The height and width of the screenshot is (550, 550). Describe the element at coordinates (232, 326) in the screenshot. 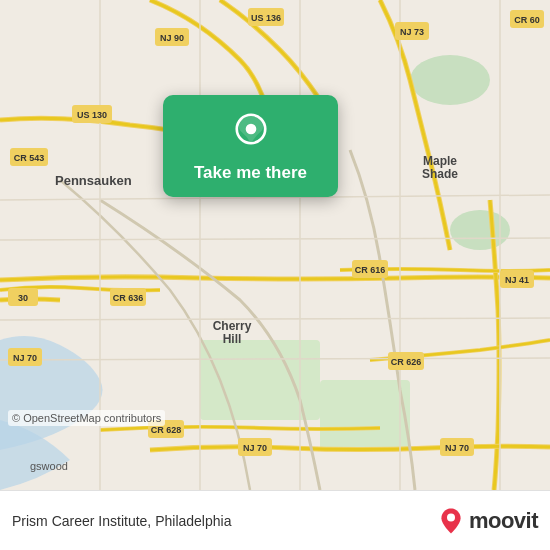

I see `svg-text: Cherry` at that location.